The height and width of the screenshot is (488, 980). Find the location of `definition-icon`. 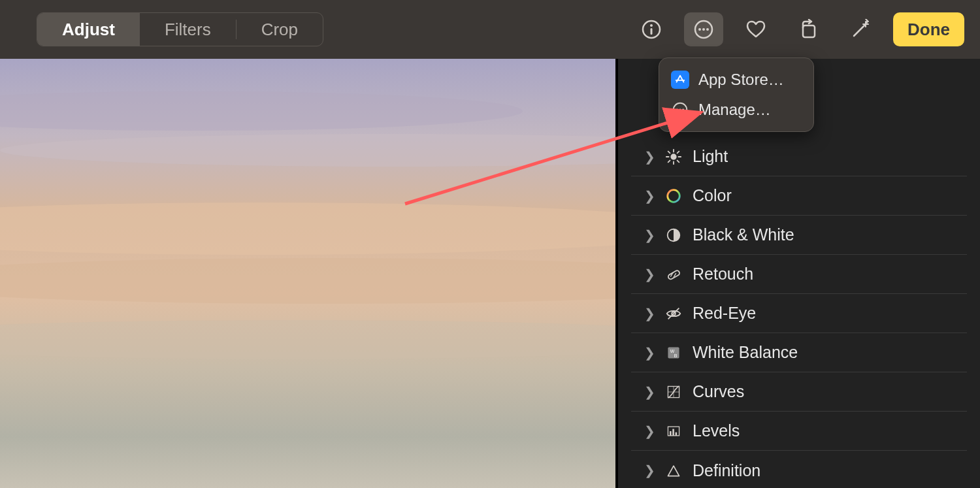

definition-icon is located at coordinates (674, 470).